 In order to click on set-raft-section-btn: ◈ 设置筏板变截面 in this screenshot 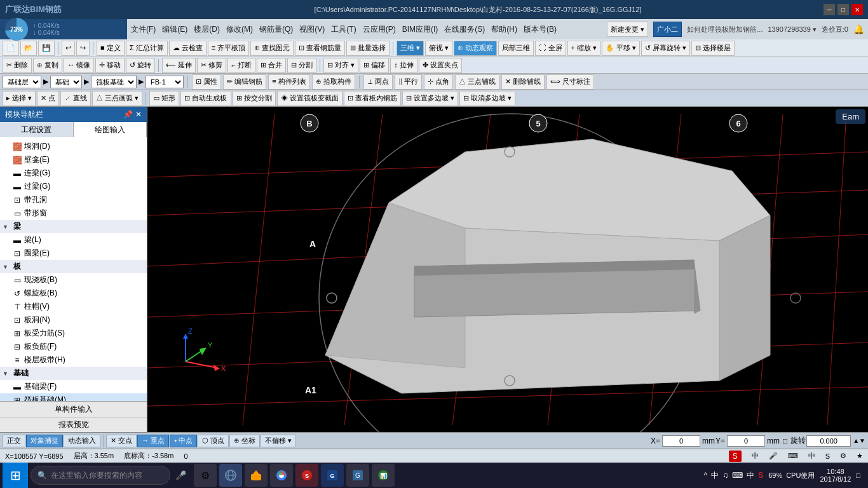, I will do `click(310, 98)`.